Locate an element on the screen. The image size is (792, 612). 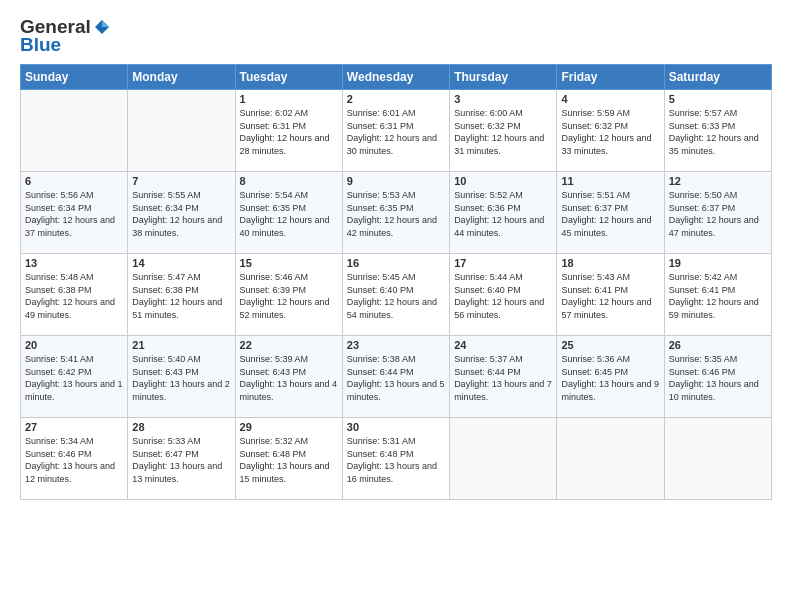
logo-icon is located at coordinates (102, 27).